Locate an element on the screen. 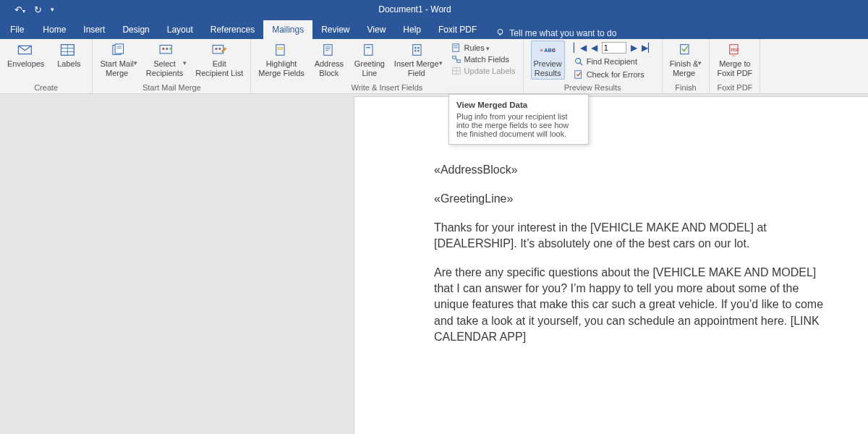  finish-merge-button: Finish &Merge is located at coordinates (686, 59).